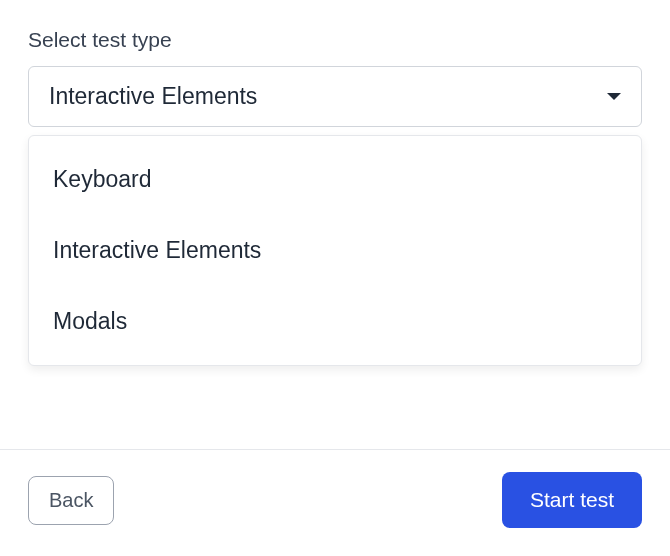  I want to click on test-type-selected-value: Interactive Elements, so click(153, 96).